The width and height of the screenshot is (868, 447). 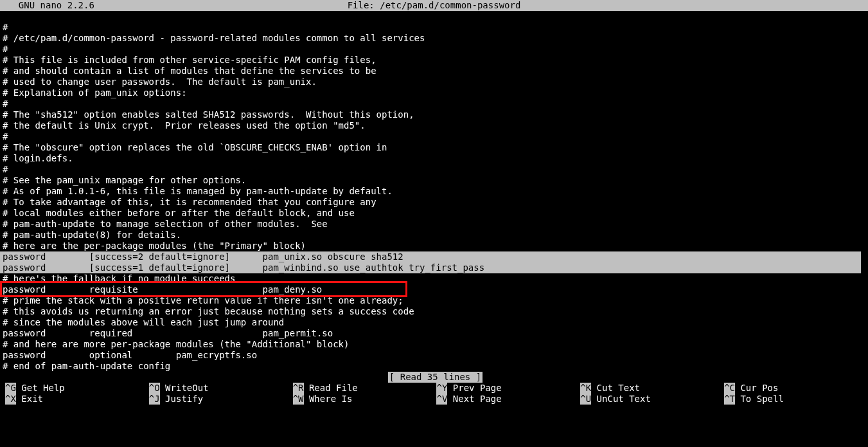 I want to click on file-line: # and should contain a list of modules t…, so click(x=436, y=71).